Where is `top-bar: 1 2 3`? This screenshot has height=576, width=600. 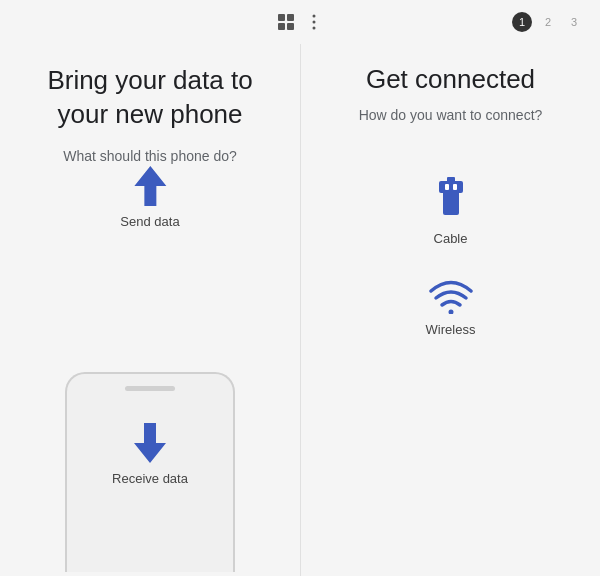 top-bar: 1 2 3 is located at coordinates (300, 22).